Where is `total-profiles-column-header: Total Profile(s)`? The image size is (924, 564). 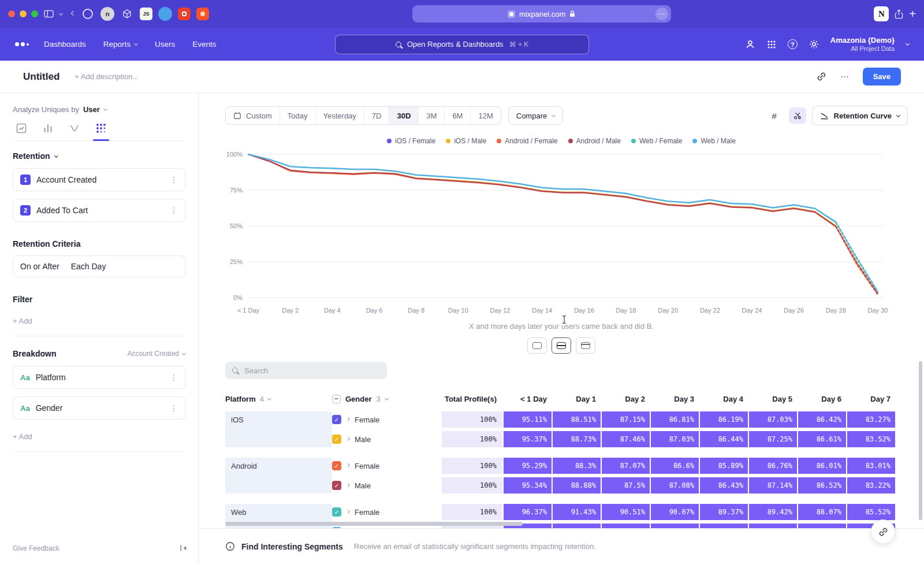 total-profiles-column-header: Total Profile(s) is located at coordinates (472, 399).